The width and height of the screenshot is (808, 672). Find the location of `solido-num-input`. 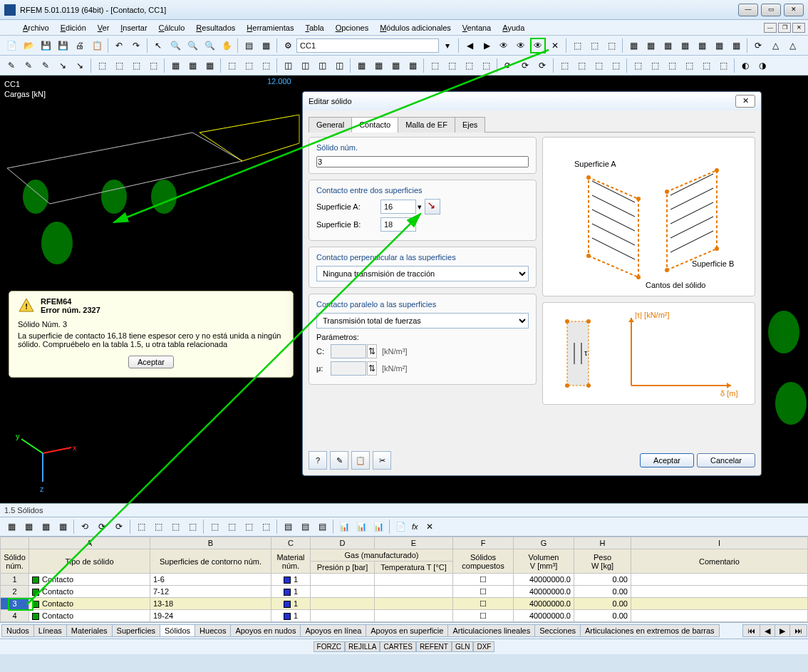

solido-num-input is located at coordinates (423, 162).